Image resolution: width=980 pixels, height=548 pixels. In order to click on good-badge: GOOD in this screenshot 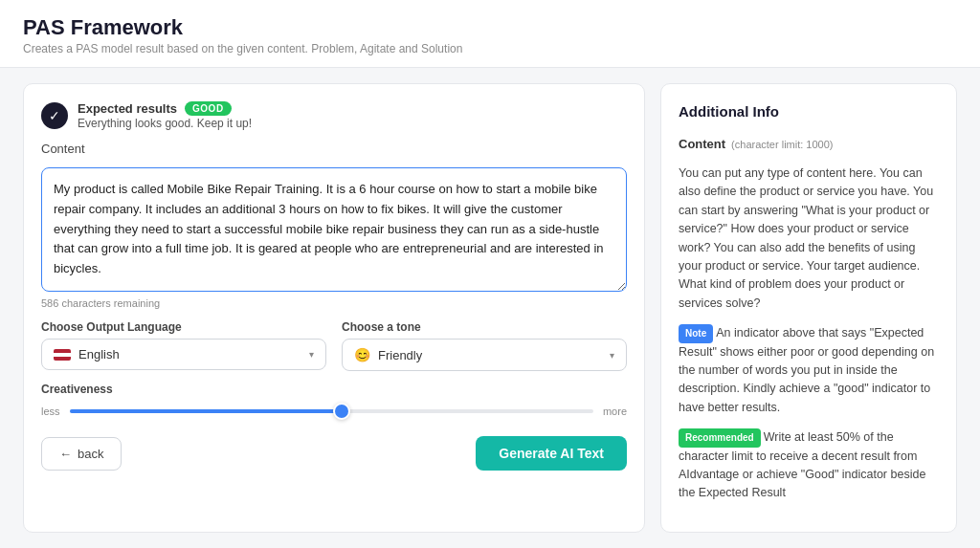, I will do `click(209, 109)`.